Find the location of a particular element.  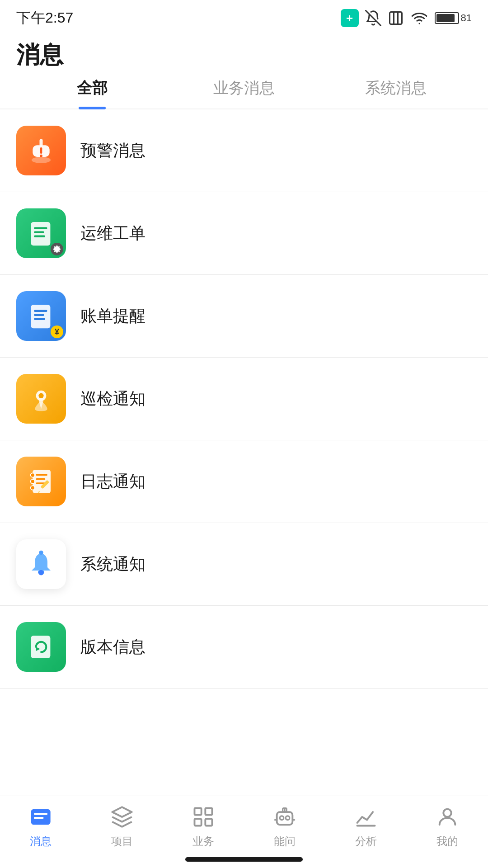

patrol-label: 巡检通知 is located at coordinates (113, 399).